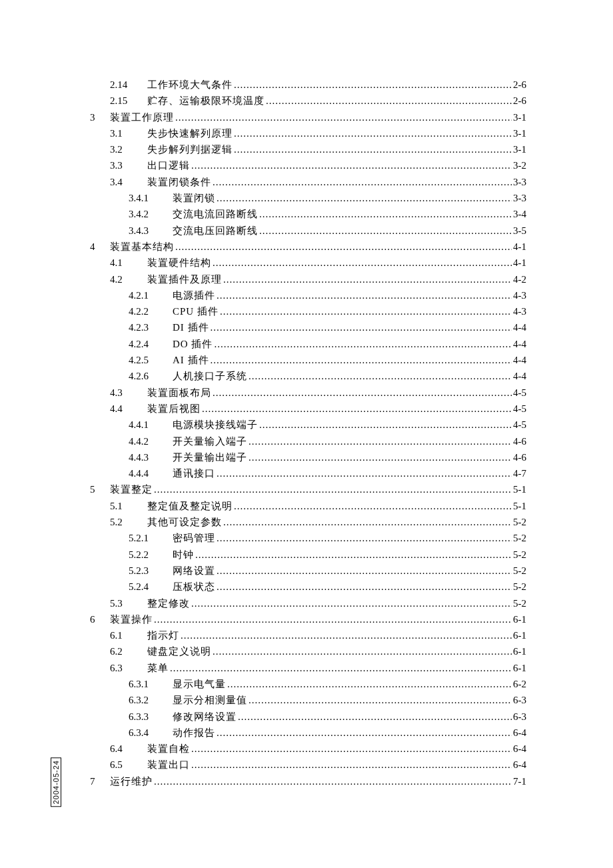  What do you see at coordinates (163, 635) in the screenshot?
I see `toc-entry-title: 指示灯` at bounding box center [163, 635].